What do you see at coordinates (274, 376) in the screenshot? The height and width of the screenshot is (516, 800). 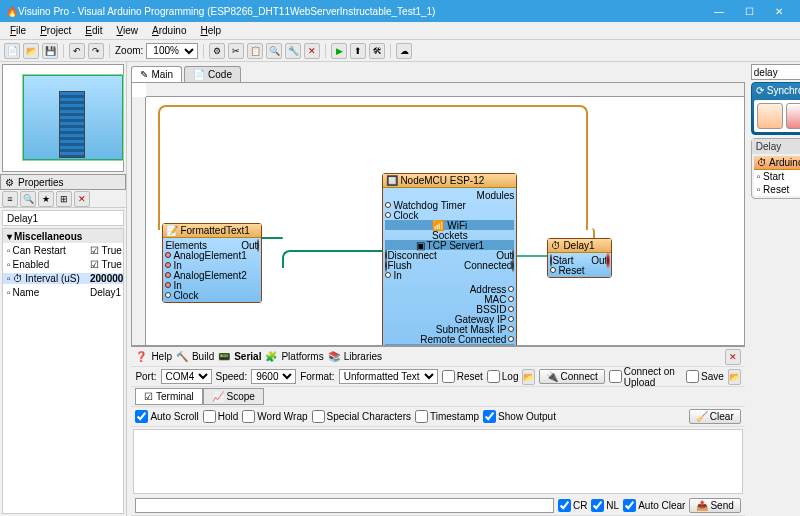 I see `speed-select: 9600` at bounding box center [274, 376].